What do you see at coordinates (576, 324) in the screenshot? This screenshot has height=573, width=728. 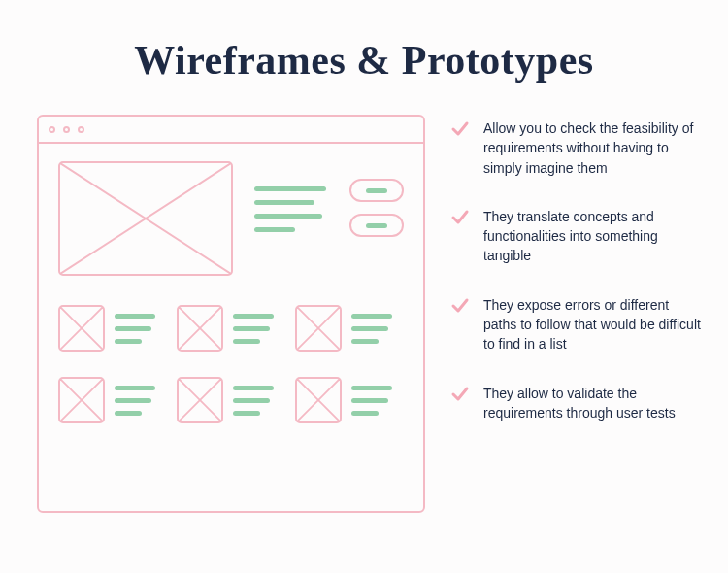 I see `bullet-item: They expose errors or different paths to…` at bounding box center [576, 324].